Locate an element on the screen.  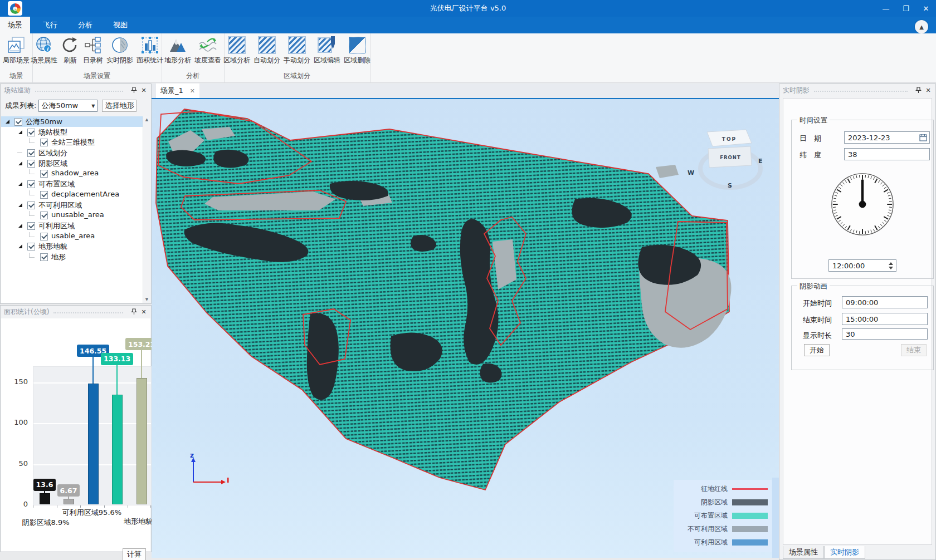
manual-divide-button: 手动划分 is located at coordinates (297, 50).